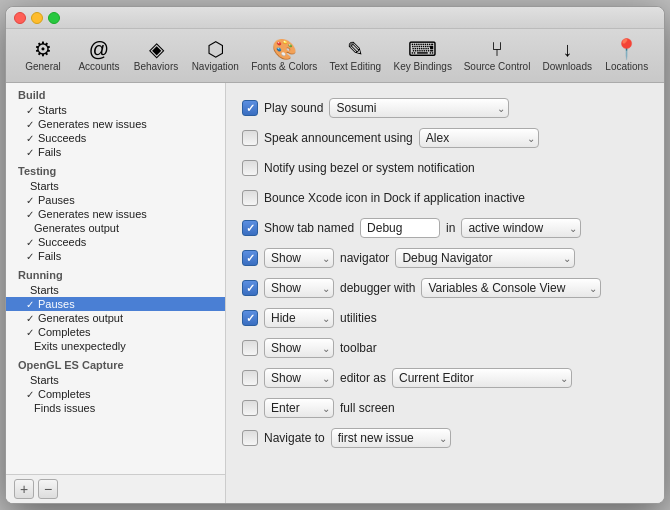 The height and width of the screenshot is (510, 670). Describe the element at coordinates (116, 346) in the screenshot. I see `sidebar-item-exits-unexpectedly: Exits unexpectedly` at that location.